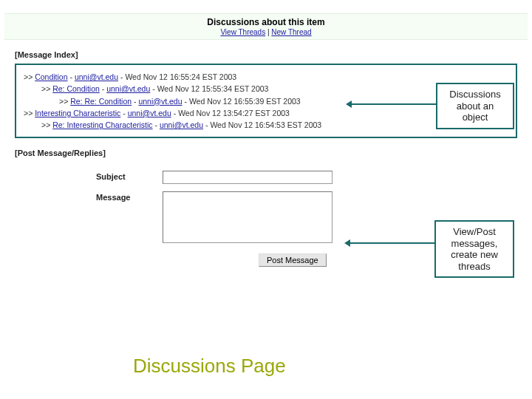  I want to click on message-index-label: [Message Index], so click(273, 55).